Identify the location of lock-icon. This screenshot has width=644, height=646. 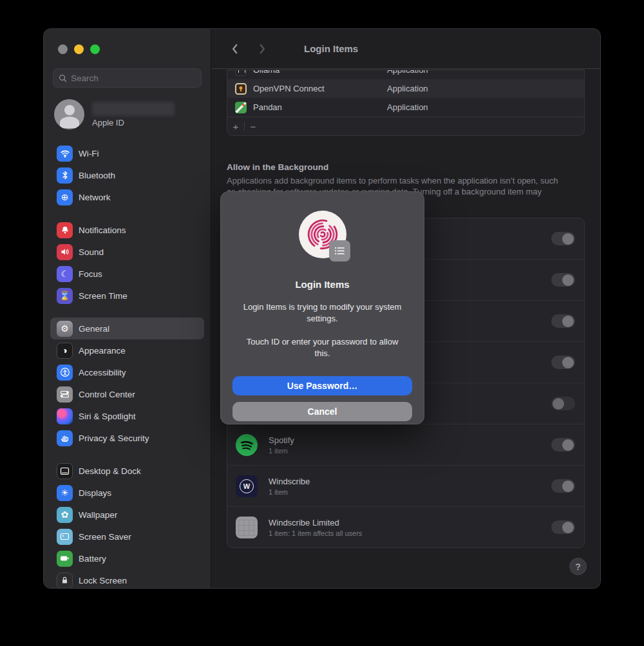
(64, 581).